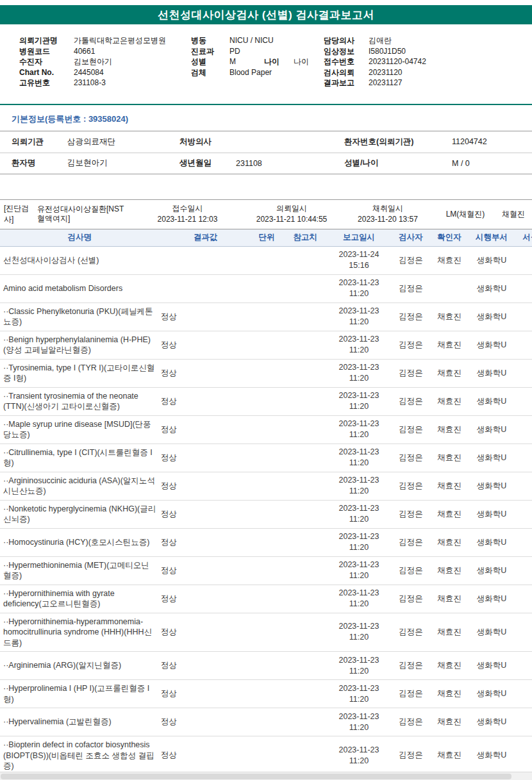 The width and height of the screenshot is (532, 780). Describe the element at coordinates (187, 214) in the screenshot. I see `order-received: 접수일시 2023-11-21 12:03` at that location.